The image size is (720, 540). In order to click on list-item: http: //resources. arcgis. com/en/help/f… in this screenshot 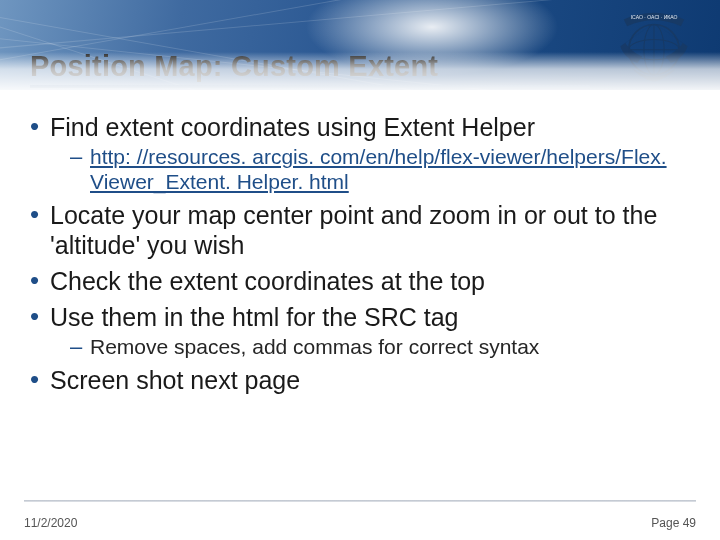, I will do `click(373, 169)`.